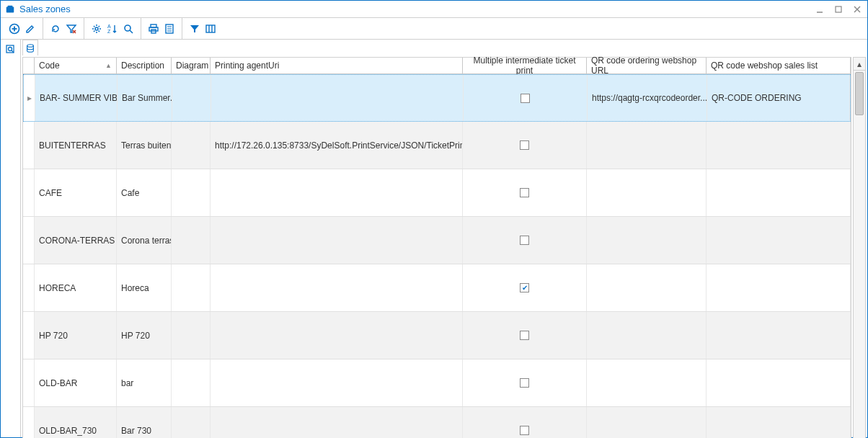 The height and width of the screenshot is (438, 868). What do you see at coordinates (144, 383) in the screenshot?
I see `cell-description: bar` at bounding box center [144, 383].